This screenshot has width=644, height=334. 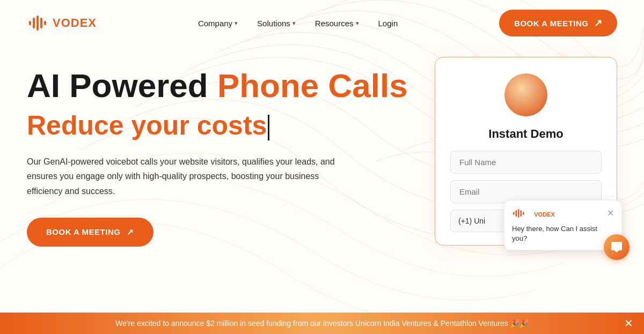 I want to click on nav-company: Company ▾, so click(x=218, y=24).